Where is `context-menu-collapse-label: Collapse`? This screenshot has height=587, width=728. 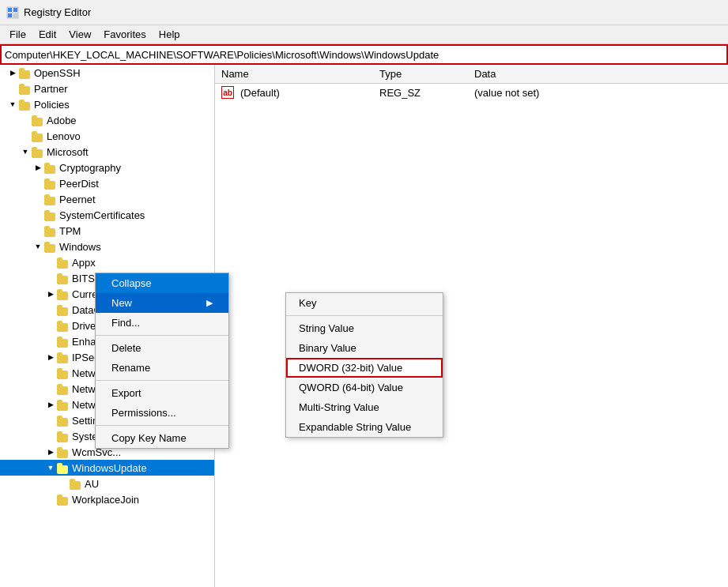 context-menu-collapse-label: Collapse is located at coordinates (131, 283).